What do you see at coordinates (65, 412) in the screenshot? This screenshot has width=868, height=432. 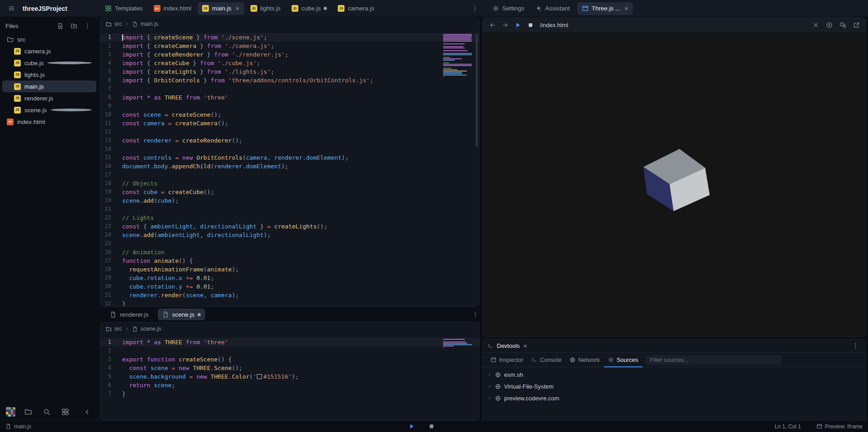 I see `apps-button` at bounding box center [65, 412].